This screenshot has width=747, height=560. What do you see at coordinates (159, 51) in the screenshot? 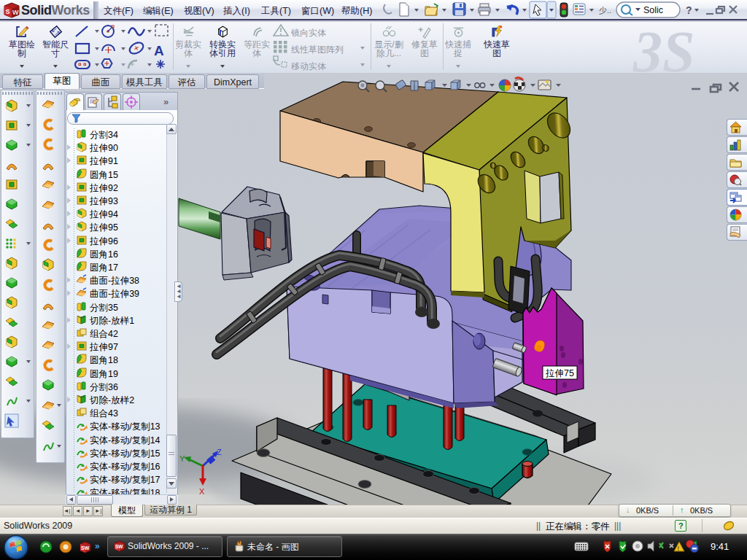
I see `svg-text: A` at bounding box center [159, 51].